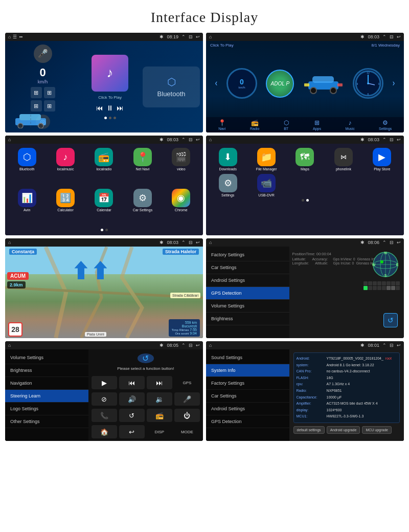 The image size is (409, 532). I want to click on grid-icon-2: ⊞, so click(50, 93).